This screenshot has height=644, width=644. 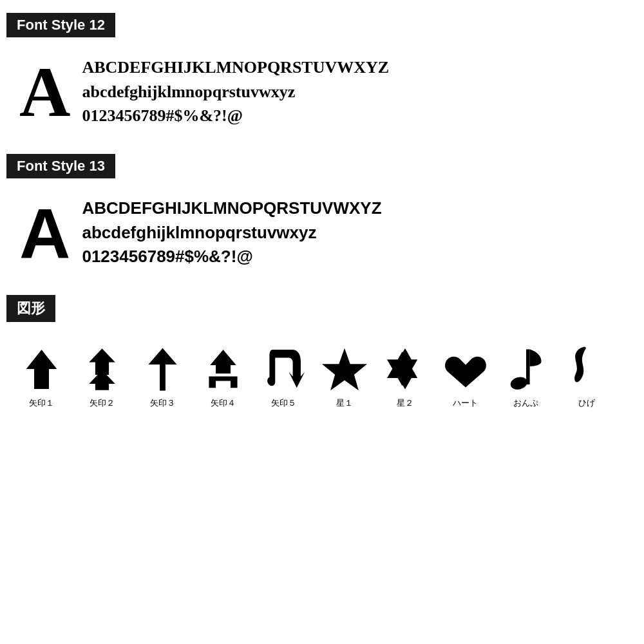 What do you see at coordinates (465, 376) in the screenshot?
I see `shape-heart: ハート` at bounding box center [465, 376].